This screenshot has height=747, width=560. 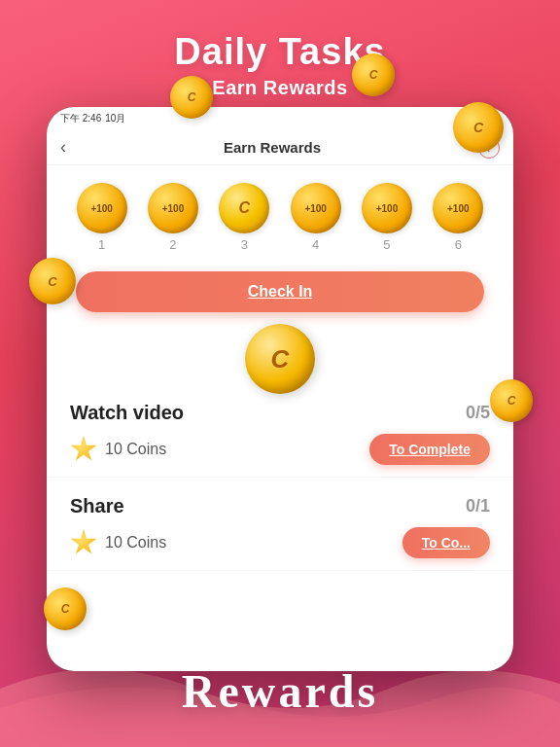 I want to click on coin-label-5: +100, so click(x=387, y=208).